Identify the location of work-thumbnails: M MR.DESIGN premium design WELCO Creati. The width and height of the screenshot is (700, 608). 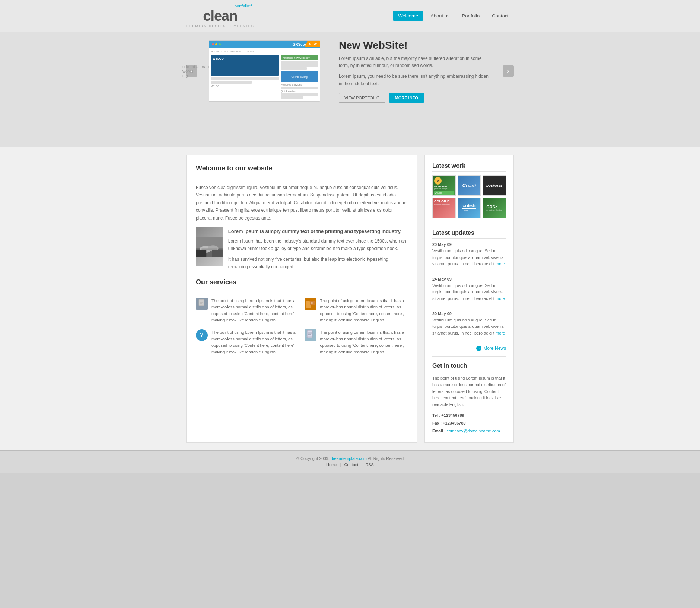
(469, 196).